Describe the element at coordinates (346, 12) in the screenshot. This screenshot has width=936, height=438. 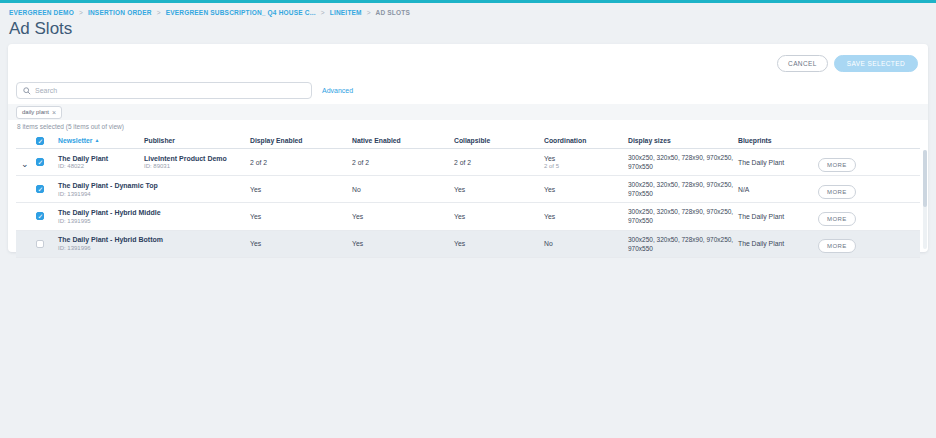
I see `breadcrumb-link-lineitem: LINEITEM` at that location.